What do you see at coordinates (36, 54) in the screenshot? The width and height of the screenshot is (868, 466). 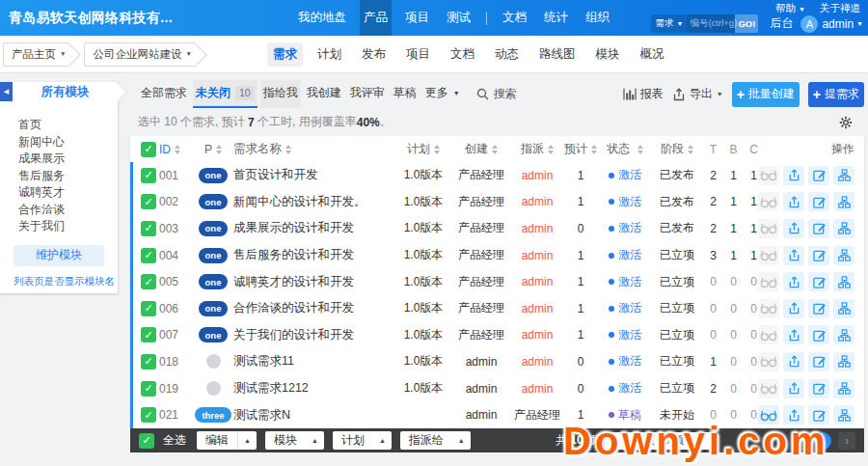 I see `breadcrumb-item-0: 产品主页▼` at bounding box center [36, 54].